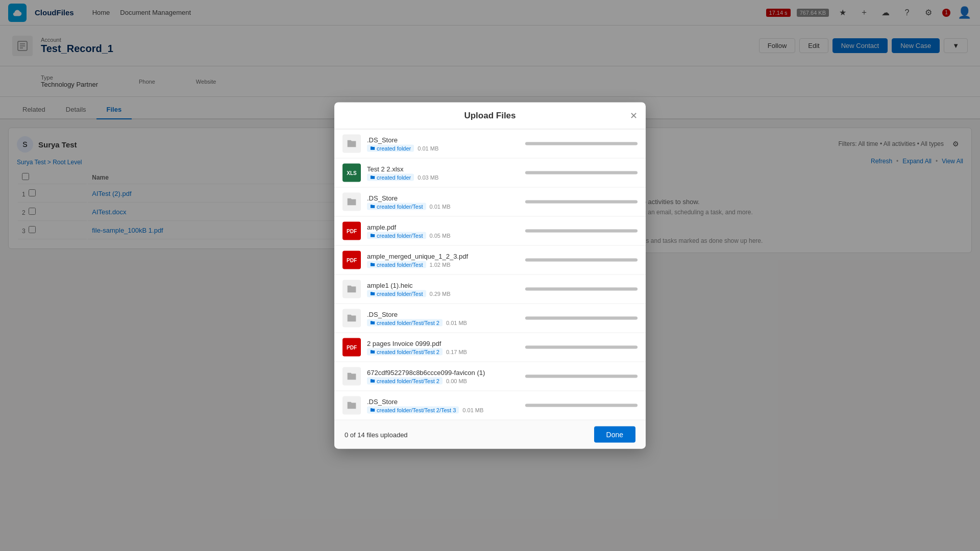 This screenshot has width=980, height=551. Describe the element at coordinates (443, 202) in the screenshot. I see `file-info: .DS_Store created folder/Test 0.01 MB` at that location.